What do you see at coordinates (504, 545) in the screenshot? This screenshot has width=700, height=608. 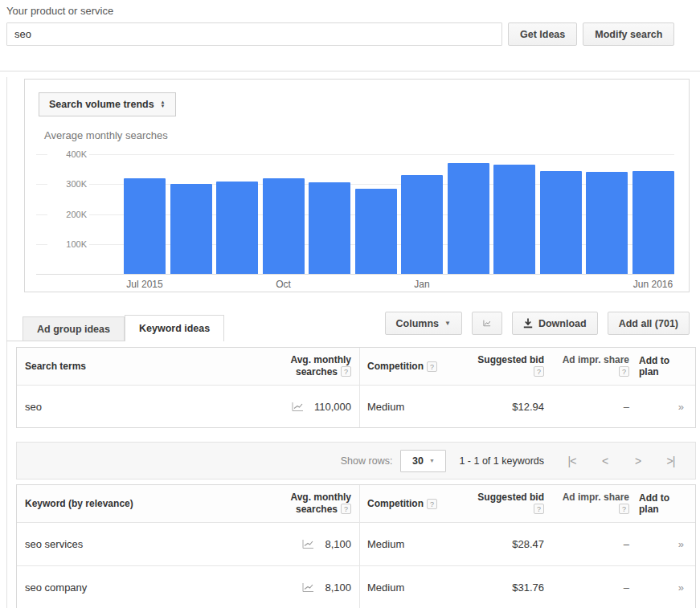 I see `suggested-bid-cell: $28.47` at bounding box center [504, 545].